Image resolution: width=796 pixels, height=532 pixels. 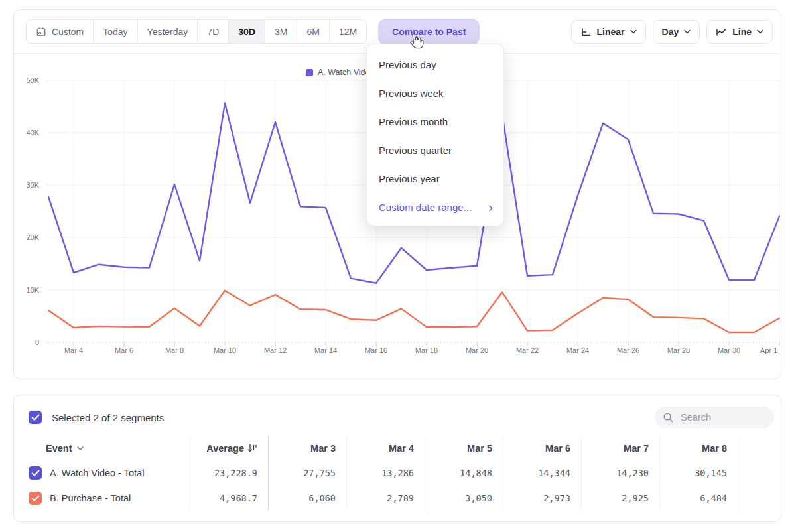 I want to click on svg-text: 30K, so click(x=33, y=185).